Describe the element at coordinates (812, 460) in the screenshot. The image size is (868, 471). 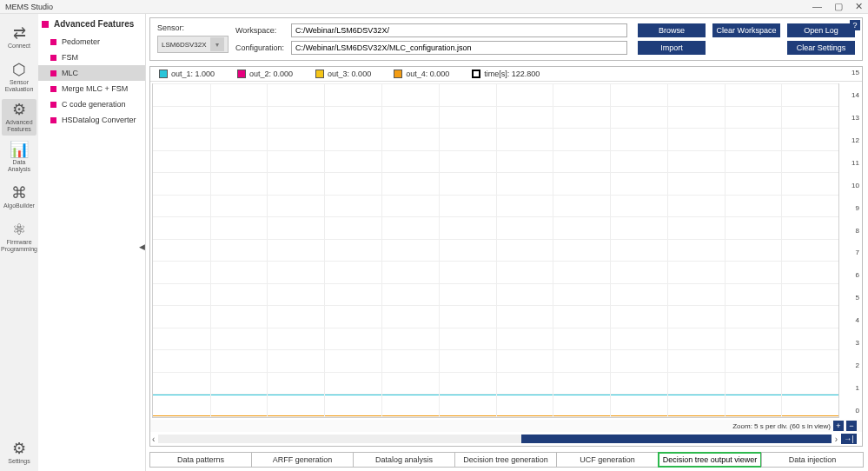
I see `tab-data-injection: Data injection` at that location.